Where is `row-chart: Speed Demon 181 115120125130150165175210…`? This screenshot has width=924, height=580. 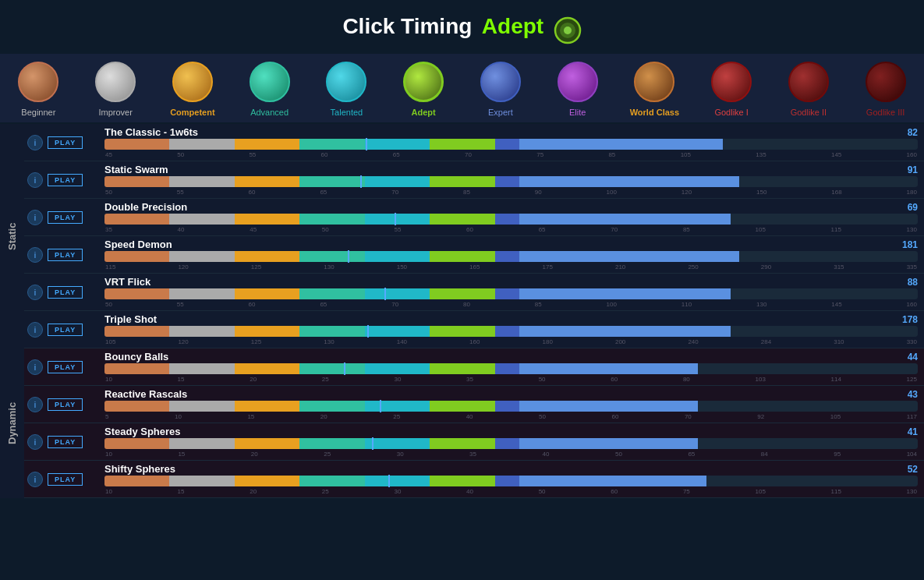
row-chart: Speed Demon 181 115120125130150165175210… is located at coordinates (513, 254).